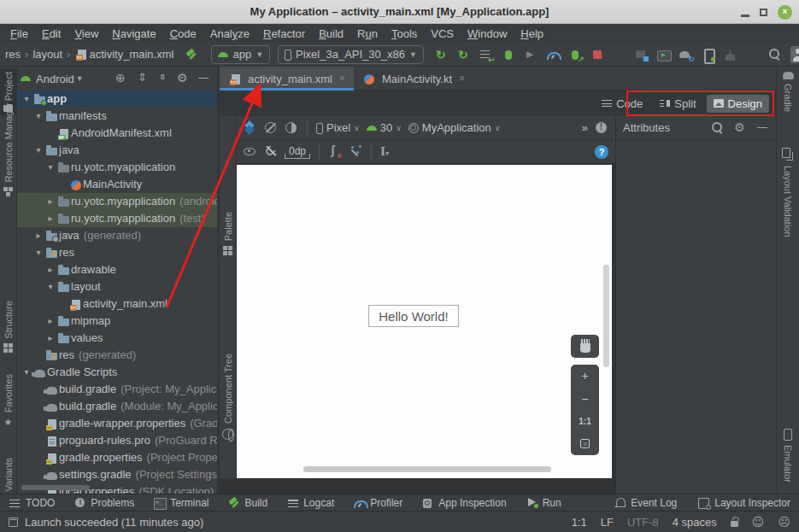  I want to click on tree-row: ▸ ru.yotc.myapplication (androidTest), so click(117, 202).